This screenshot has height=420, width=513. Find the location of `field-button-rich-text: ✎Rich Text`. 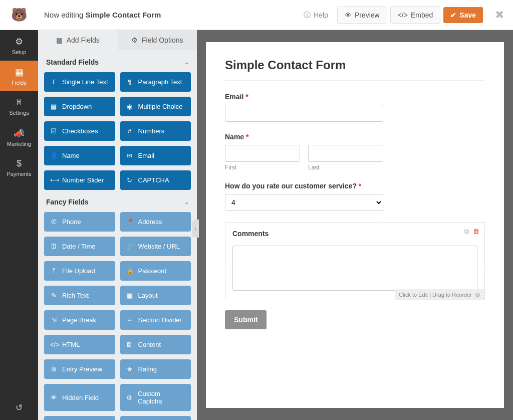

field-button-rich-text: ✎Rich Text is located at coordinates (80, 296).